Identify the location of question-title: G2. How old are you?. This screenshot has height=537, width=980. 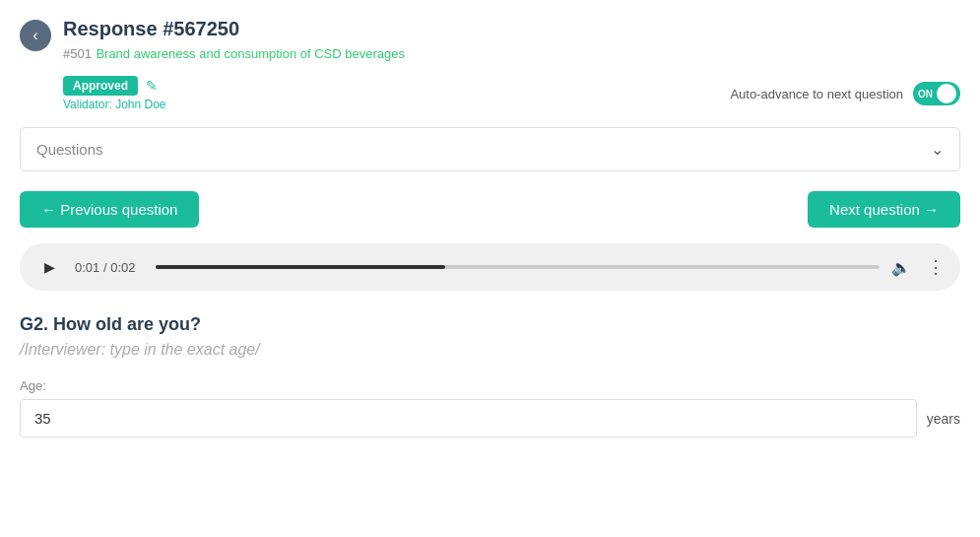
(490, 325).